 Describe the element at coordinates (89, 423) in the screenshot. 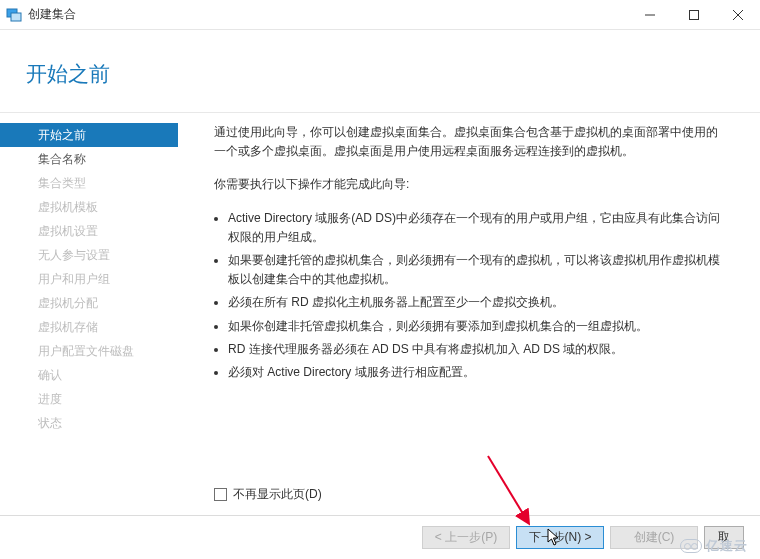

I see `nav-item-status: 状态` at that location.